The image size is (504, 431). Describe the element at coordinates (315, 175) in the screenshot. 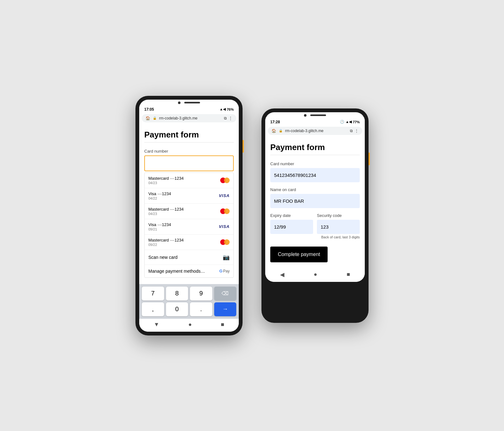

I see `card-number-input-right` at that location.